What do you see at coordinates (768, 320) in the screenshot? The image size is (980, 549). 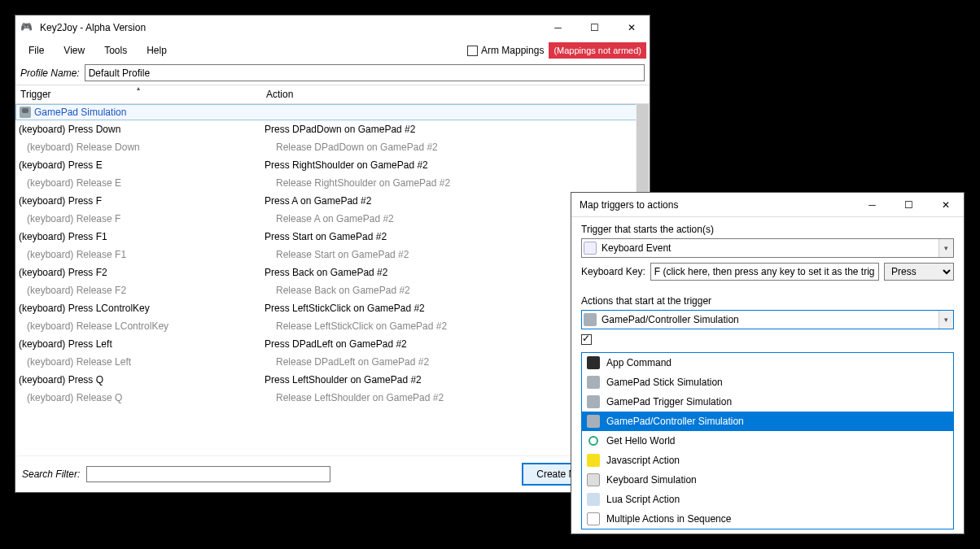 I see `action-type-value: GamePad/Controller Simulation` at bounding box center [768, 320].